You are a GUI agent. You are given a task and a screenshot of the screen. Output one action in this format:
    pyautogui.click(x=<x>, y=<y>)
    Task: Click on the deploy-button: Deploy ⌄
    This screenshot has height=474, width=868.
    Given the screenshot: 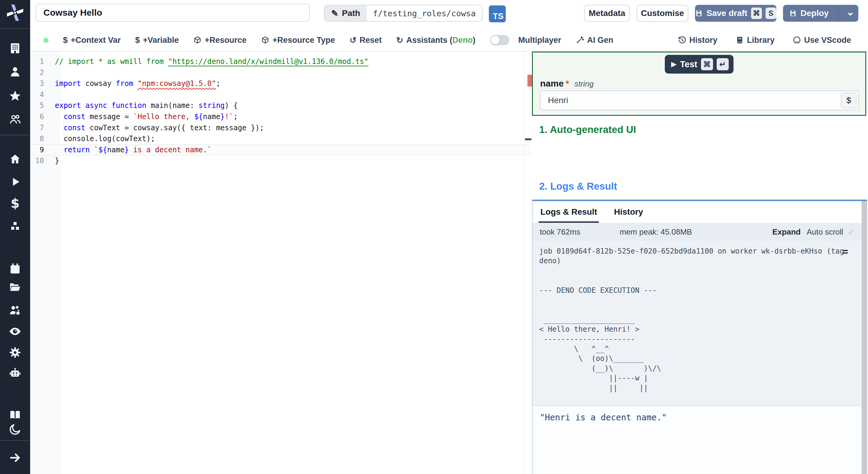 What is the action you would take?
    pyautogui.click(x=821, y=13)
    